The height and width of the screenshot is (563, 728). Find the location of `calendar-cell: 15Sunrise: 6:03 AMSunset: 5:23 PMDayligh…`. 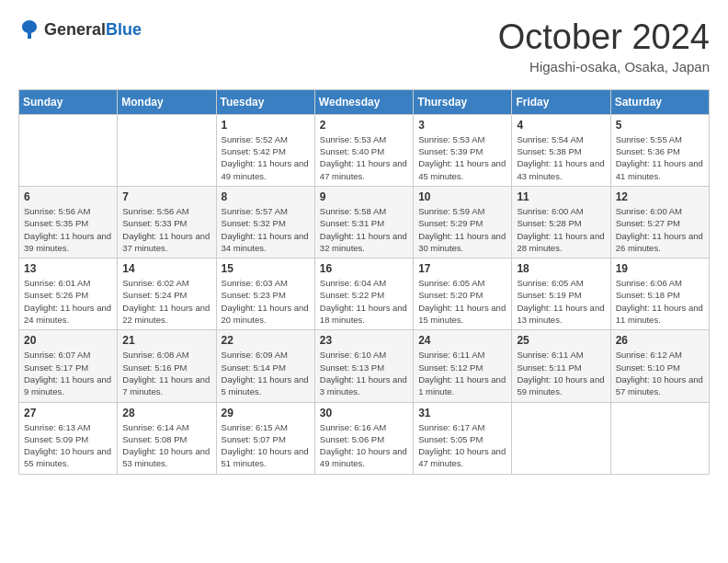

calendar-cell: 15Sunrise: 6:03 AMSunset: 5:23 PMDayligh… is located at coordinates (265, 294).